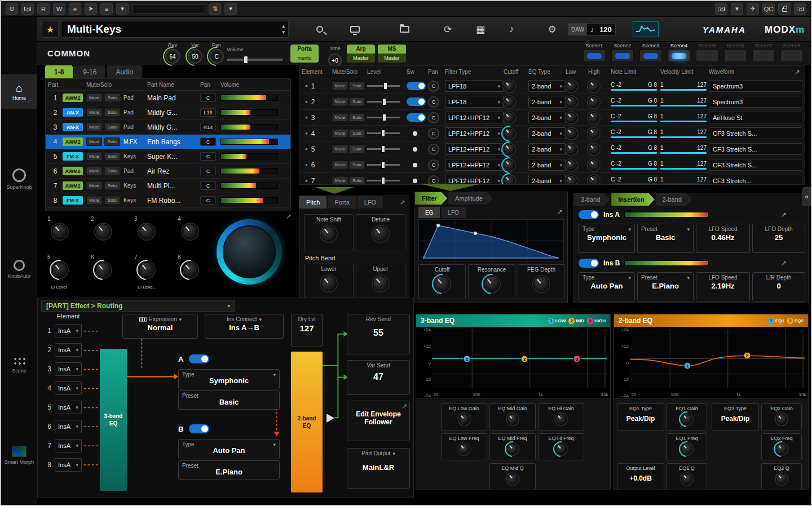  What do you see at coordinates (735, 52) in the screenshot?
I see `scene-button: Scene6` at bounding box center [735, 52].